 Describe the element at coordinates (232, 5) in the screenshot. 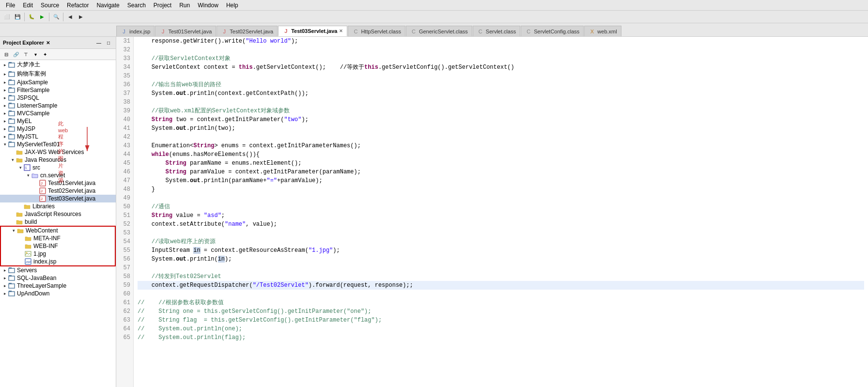

I see `menu-help: Help` at that location.